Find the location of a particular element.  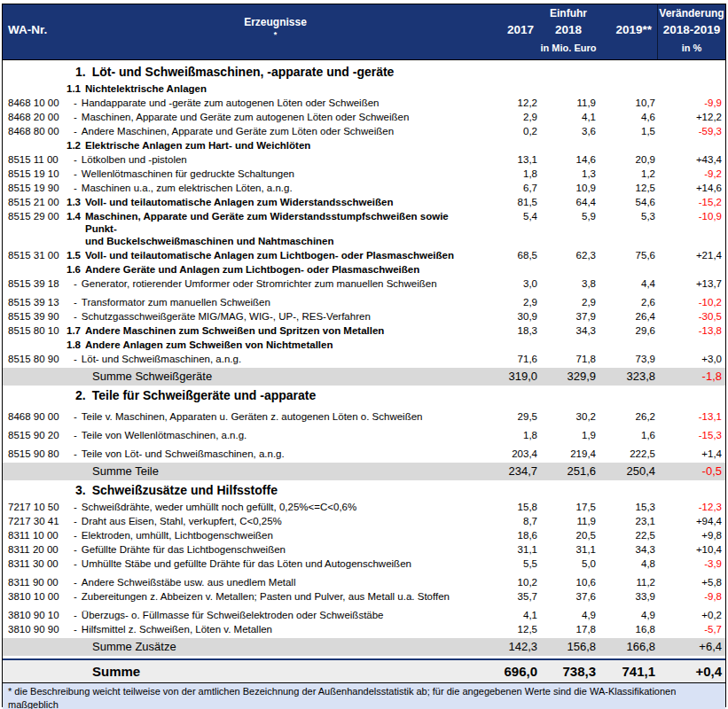

description-text: Maschinen u.a., zum elektrischen Löten, … is located at coordinates (280, 188).